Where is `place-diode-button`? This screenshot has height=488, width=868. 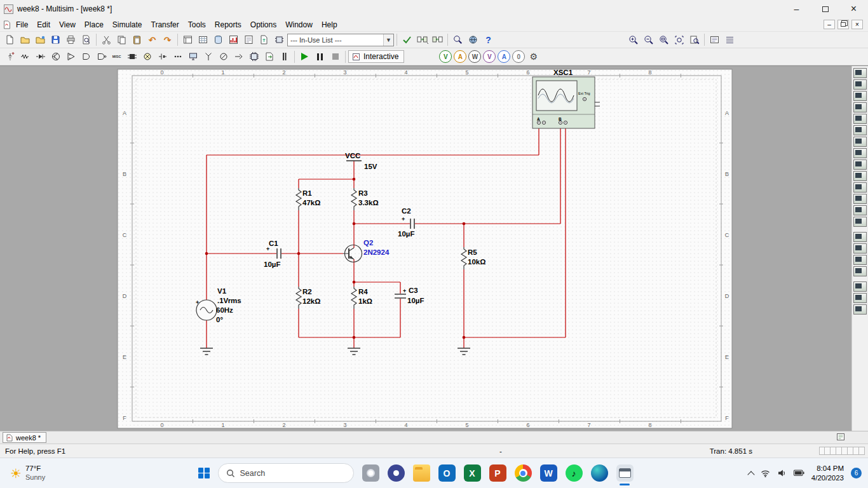 place-diode-button is located at coordinates (41, 57).